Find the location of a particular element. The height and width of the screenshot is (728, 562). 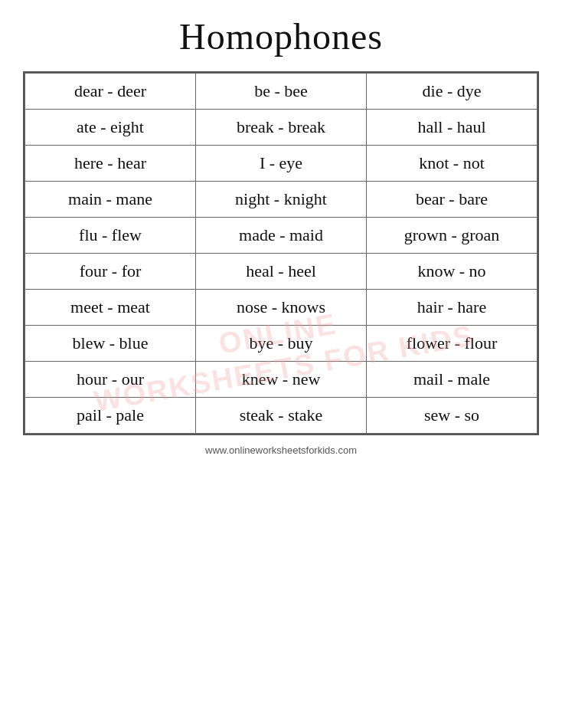

cell-r2-c2: knot - not is located at coordinates (452, 164).